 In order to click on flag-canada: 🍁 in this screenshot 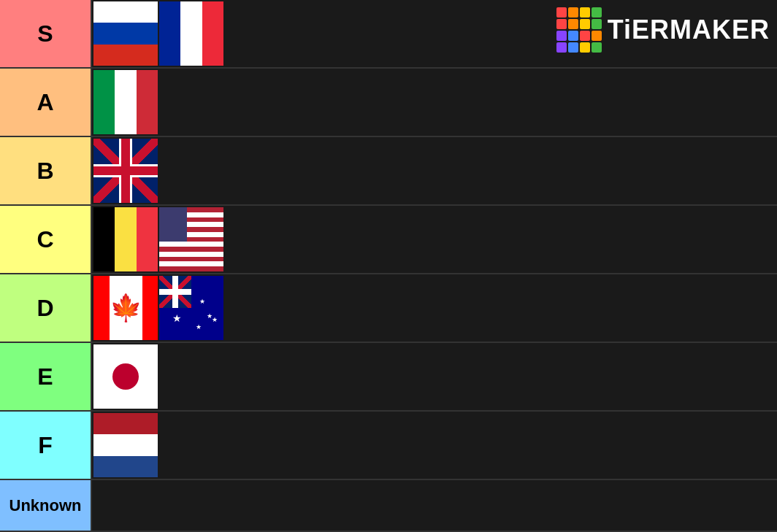, I will do `click(126, 308)`.